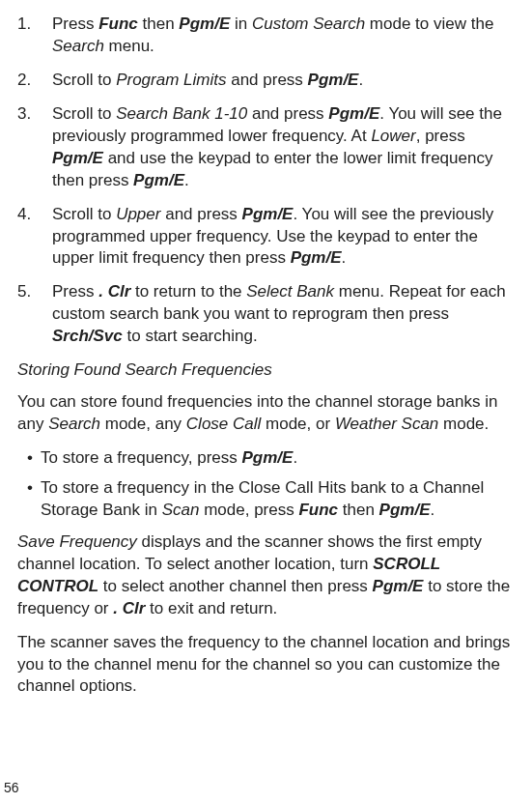  I want to click on text-run: in, so click(241, 23).